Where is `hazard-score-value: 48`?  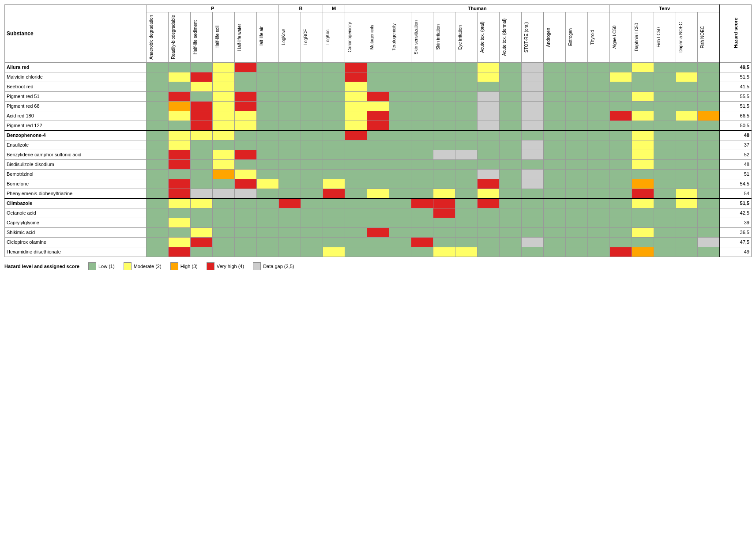 hazard-score-value: 48 is located at coordinates (736, 164).